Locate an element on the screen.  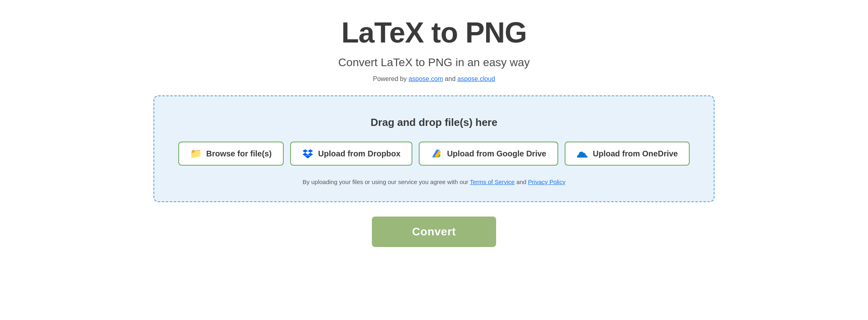
page-title: LaTeX to PNG is located at coordinates (434, 32).